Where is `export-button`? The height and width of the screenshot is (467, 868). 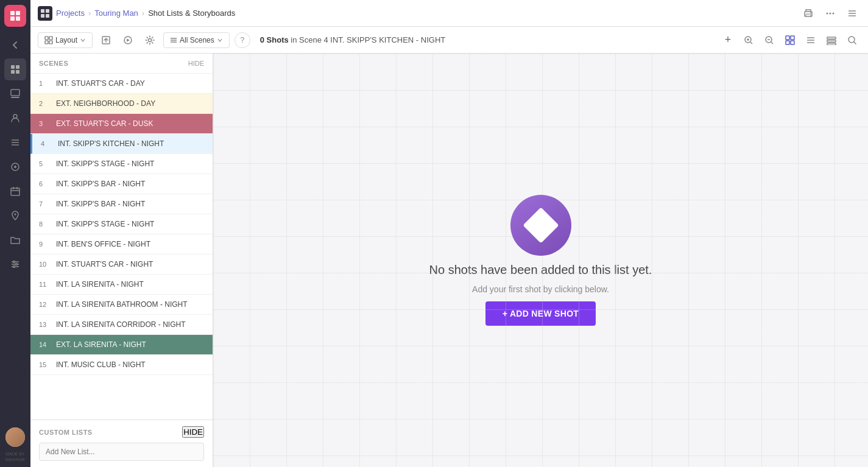 export-button is located at coordinates (106, 40).